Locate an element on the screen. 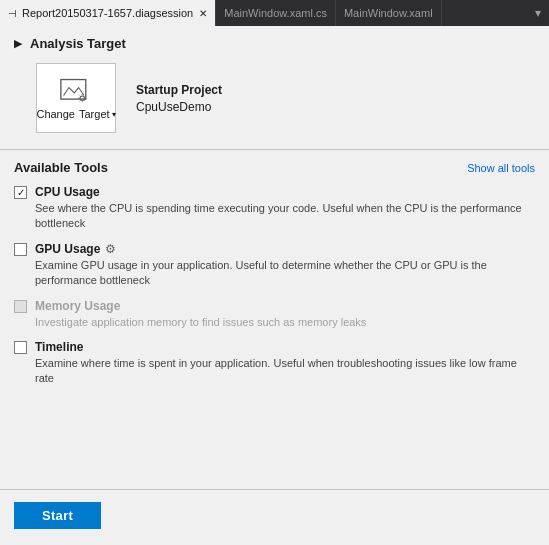 Image resolution: width=549 pixels, height=545 pixels. tools-header: Available Tools Show all tools is located at coordinates (274, 168).